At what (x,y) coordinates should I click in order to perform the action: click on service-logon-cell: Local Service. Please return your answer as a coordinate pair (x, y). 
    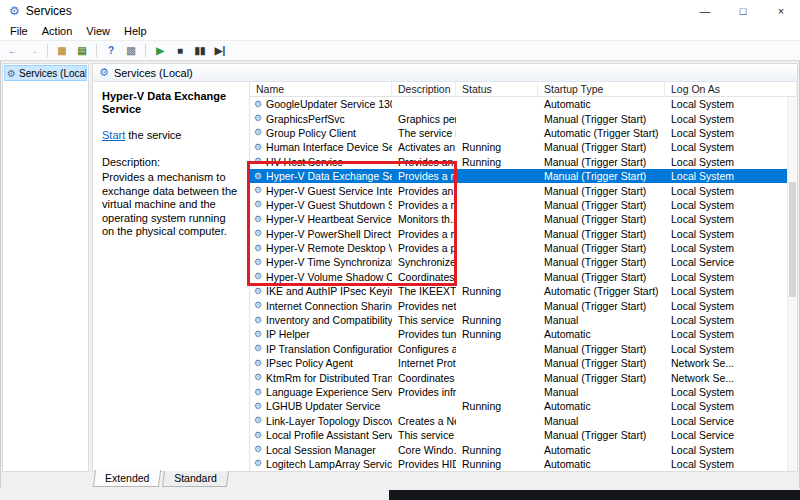
    Looking at the image, I should click on (731, 421).